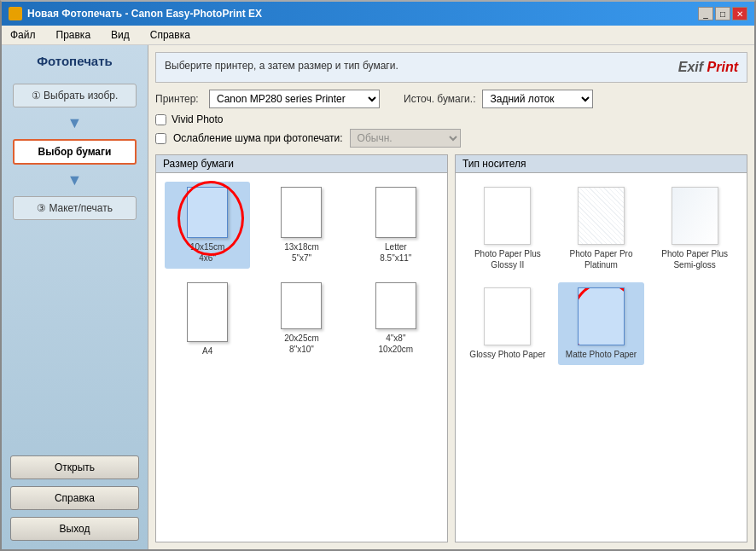  Describe the element at coordinates (207, 319) in the screenshot. I see `paper-item-a4: A4` at that location.